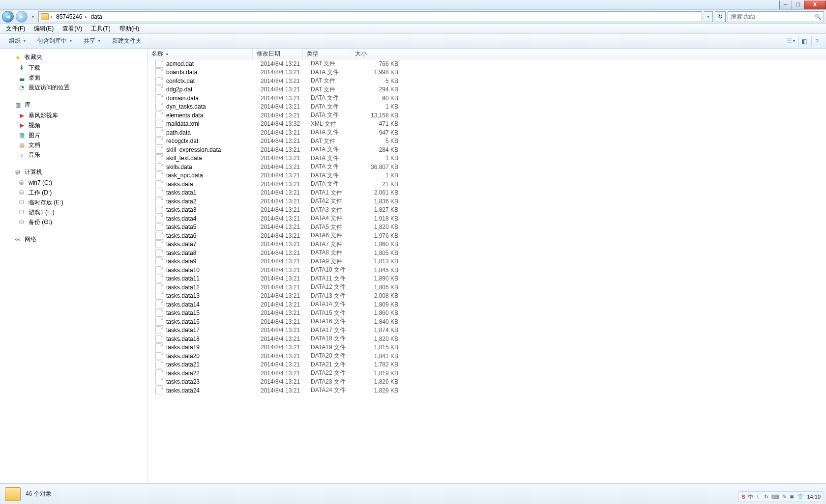 The image size is (826, 504). I want to click on settings-icon: ✱, so click(792, 497).